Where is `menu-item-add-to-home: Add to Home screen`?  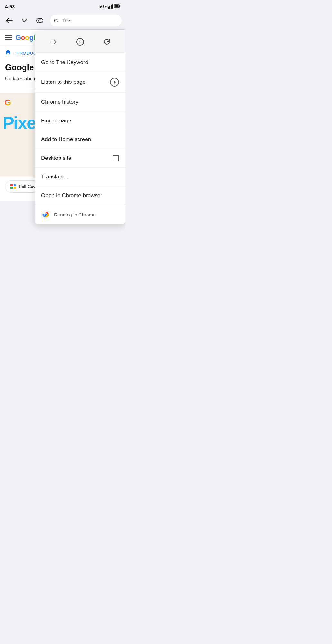 menu-item-add-to-home: Add to Home screen is located at coordinates (80, 139).